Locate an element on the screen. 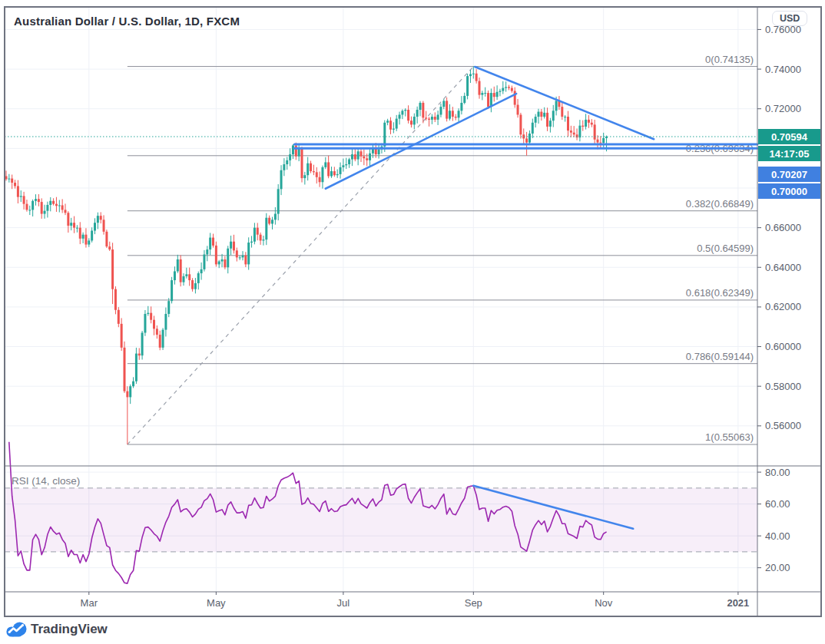 The width and height of the screenshot is (825, 644). fib-level-label: 0.618(0.62349) is located at coordinates (720, 293).